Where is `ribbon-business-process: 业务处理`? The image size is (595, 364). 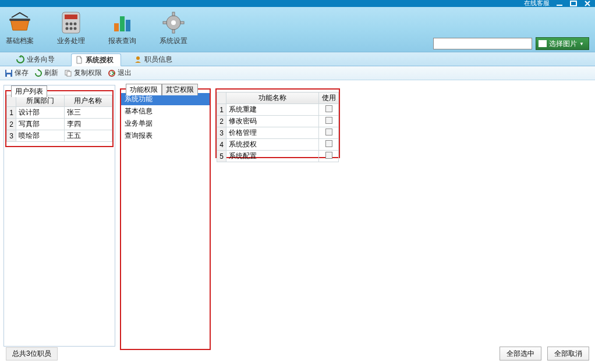
ribbon-business-process: 业务处理 is located at coordinates (71, 28).